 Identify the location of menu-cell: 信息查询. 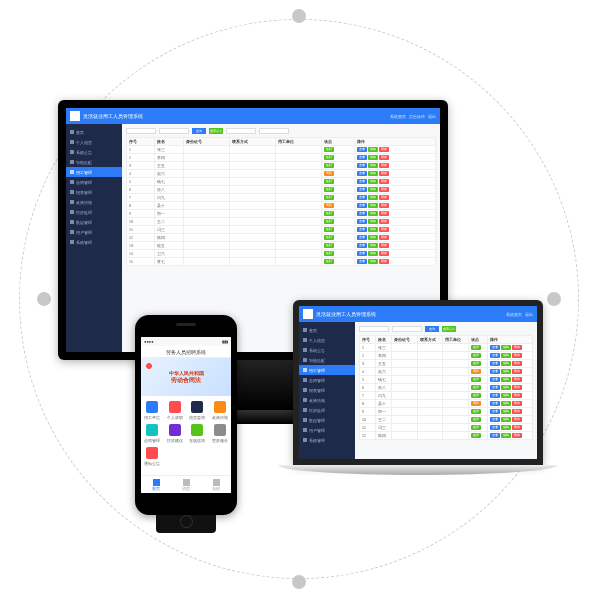
(198, 410).